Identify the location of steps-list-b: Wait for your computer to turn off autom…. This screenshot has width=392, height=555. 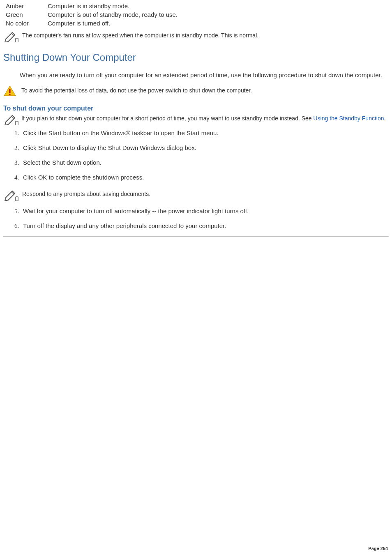
(196, 219).